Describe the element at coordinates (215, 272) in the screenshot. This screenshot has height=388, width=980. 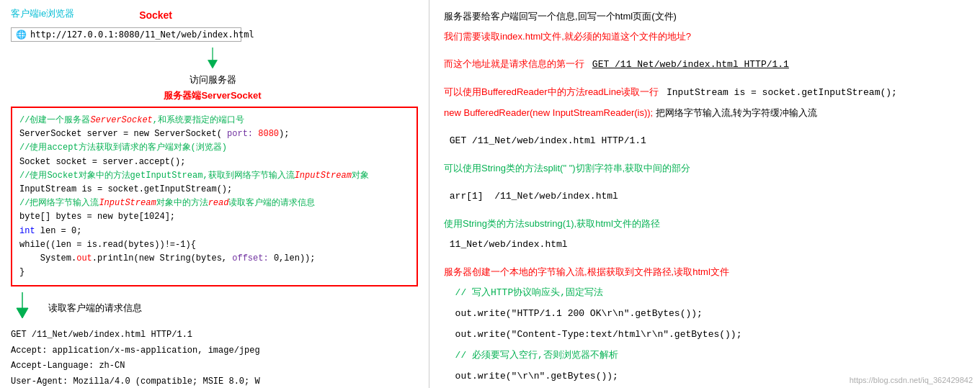
I see `code-line-12: }` at that location.